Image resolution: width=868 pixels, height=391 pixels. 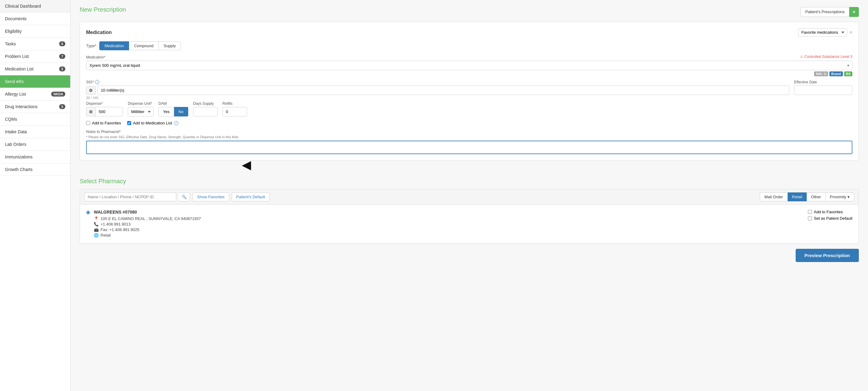 What do you see at coordinates (810, 218) in the screenshot?
I see `set-as-default-checkbox` at bounding box center [810, 218].